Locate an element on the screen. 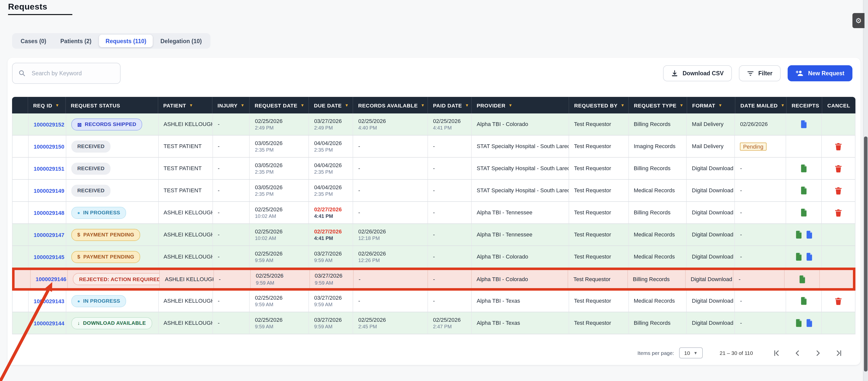  column-header-date_mailed: DATE MAILED▼ is located at coordinates (761, 105).